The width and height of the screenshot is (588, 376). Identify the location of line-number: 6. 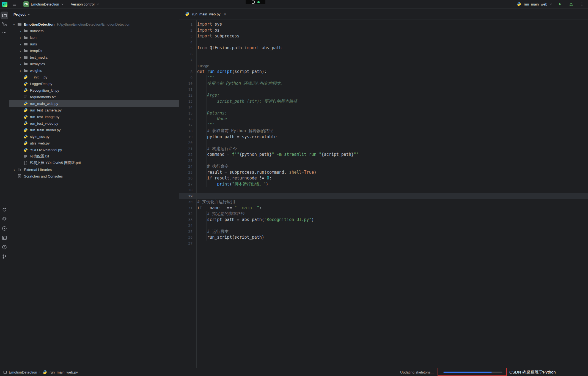
(188, 54).